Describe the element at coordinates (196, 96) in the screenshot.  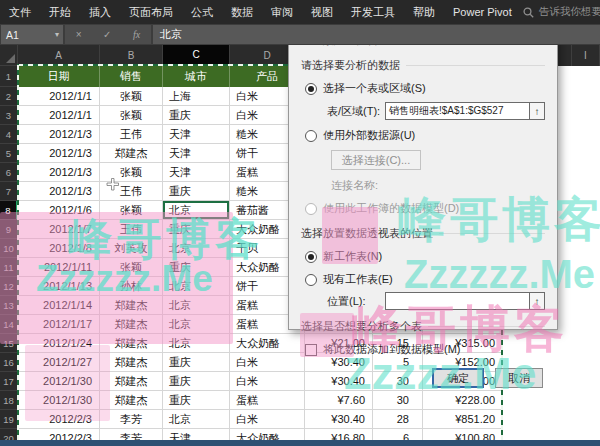
I see `cell-C2: 上海` at that location.